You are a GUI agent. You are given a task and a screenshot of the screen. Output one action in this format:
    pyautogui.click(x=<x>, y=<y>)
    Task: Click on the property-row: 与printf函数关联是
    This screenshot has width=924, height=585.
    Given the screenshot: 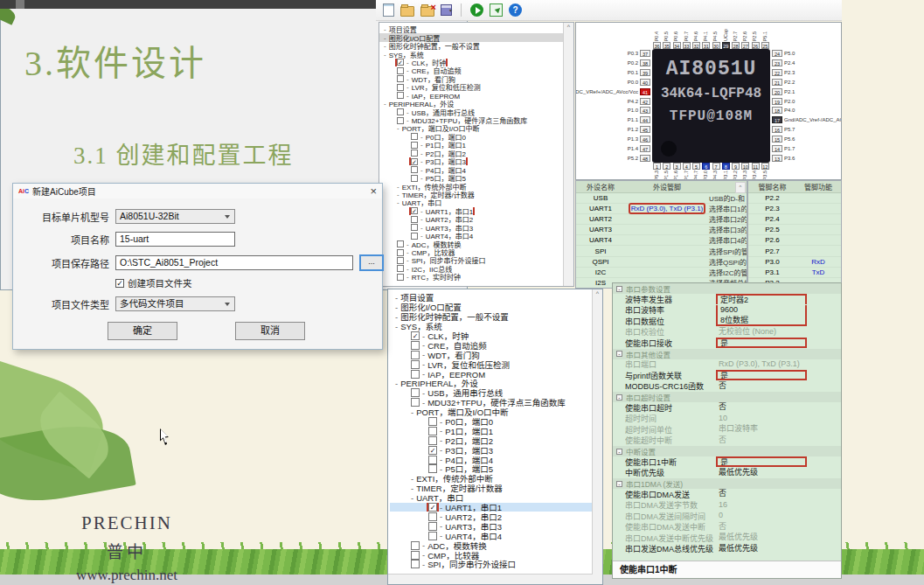 What is the action you would take?
    pyautogui.click(x=727, y=376)
    